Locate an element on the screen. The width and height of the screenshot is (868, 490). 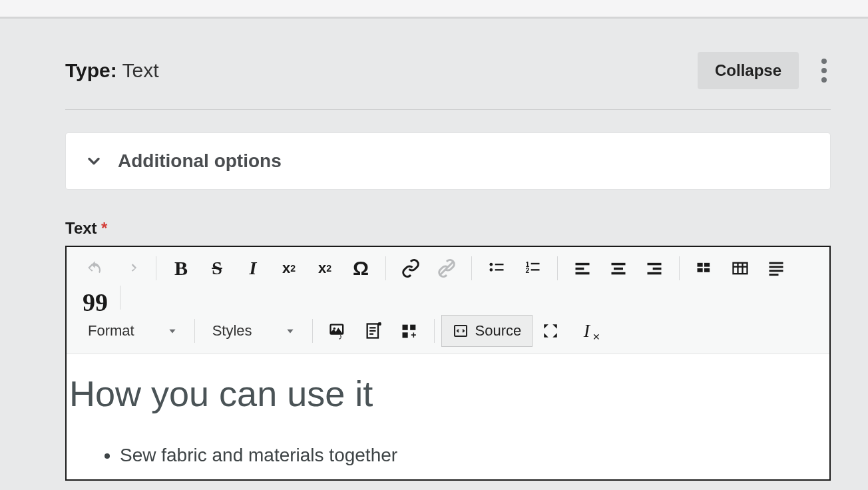
format-dropdown: Format is located at coordinates (132, 331).